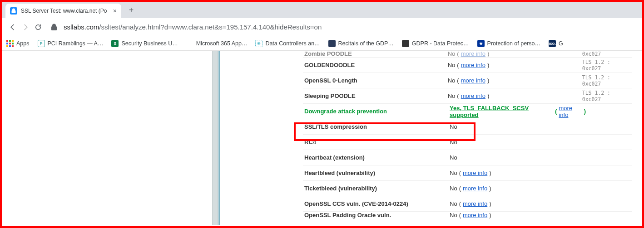  Describe the element at coordinates (217, 44) in the screenshot. I see `bookmark-item: Microsoft 365 App…` at that location.